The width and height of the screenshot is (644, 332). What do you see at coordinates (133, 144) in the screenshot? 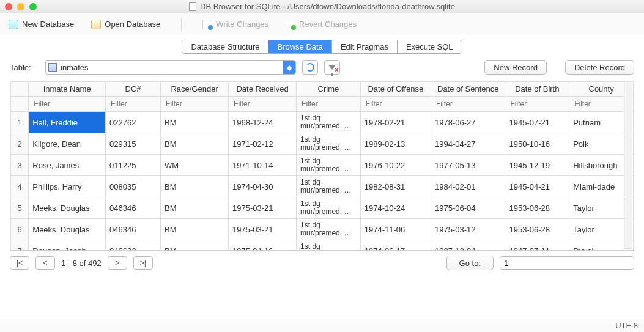
I see `cell-dc-number: 029315` at bounding box center [133, 144].